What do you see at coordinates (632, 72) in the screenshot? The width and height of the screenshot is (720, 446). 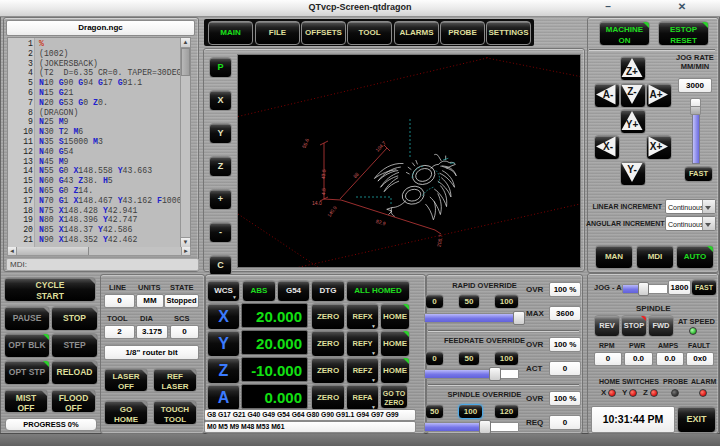 I see `svg-text: Z+` at bounding box center [632, 72].